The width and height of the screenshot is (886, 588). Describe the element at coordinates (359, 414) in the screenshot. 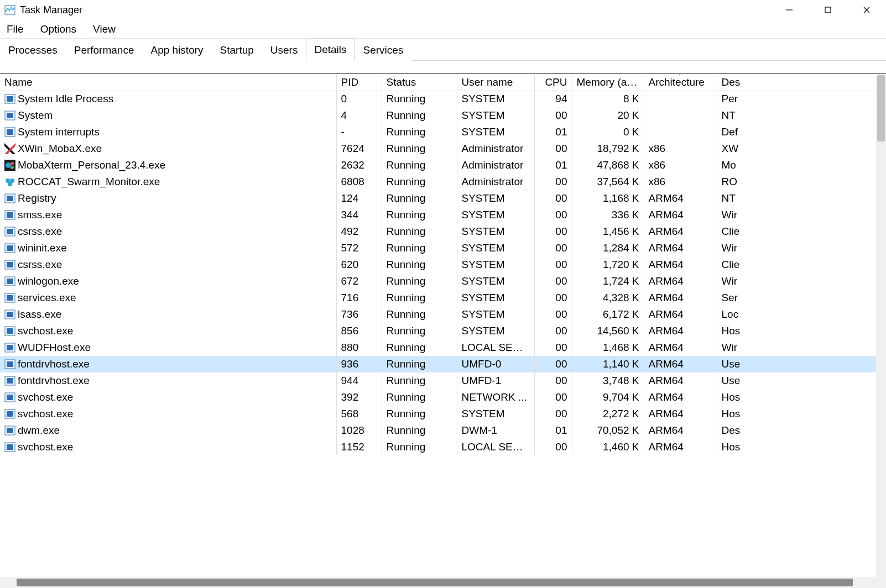

I see `cell-pid: 568` at that location.